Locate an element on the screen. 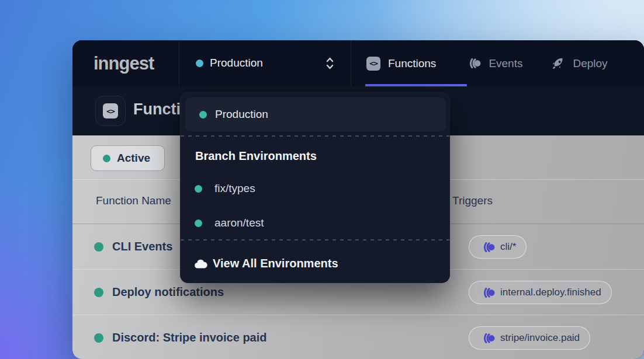 The height and width of the screenshot is (359, 644). environment-status-dot is located at coordinates (200, 63).